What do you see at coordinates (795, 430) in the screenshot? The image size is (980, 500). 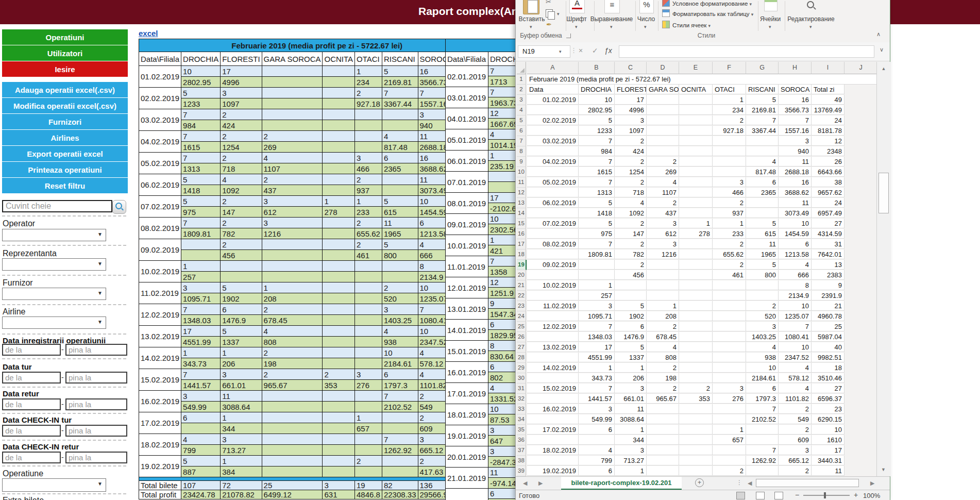 I see `grid-cell-H35: 2` at bounding box center [795, 430].